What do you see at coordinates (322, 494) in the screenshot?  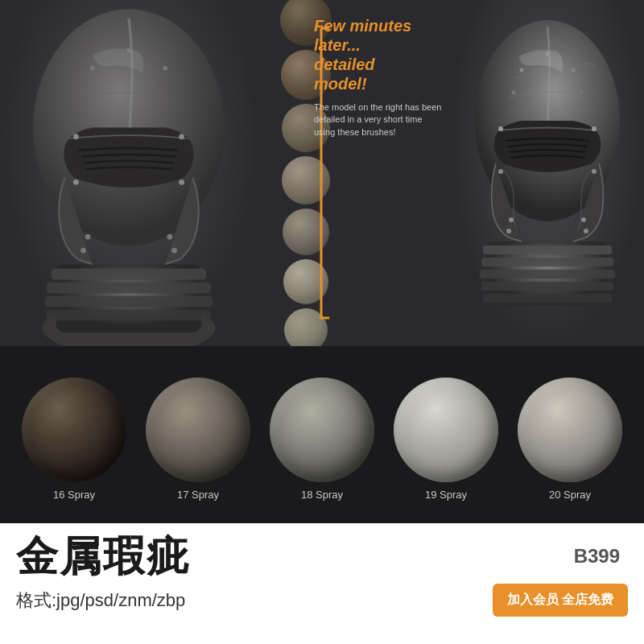 I see `spray-label-18: 18 Spray` at bounding box center [322, 494].